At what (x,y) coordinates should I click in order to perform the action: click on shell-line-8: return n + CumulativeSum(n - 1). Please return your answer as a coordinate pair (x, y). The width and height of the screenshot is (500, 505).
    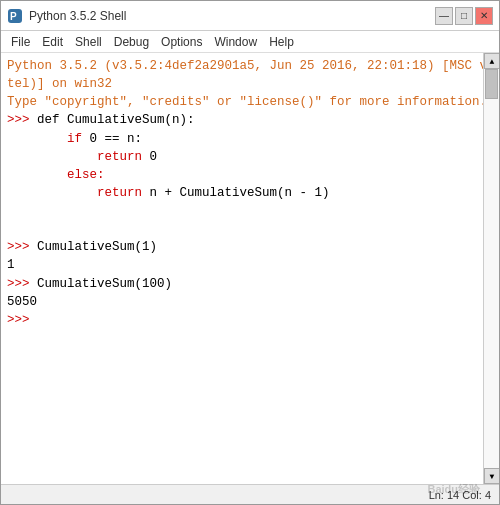
    Looking at the image, I should click on (242, 193).